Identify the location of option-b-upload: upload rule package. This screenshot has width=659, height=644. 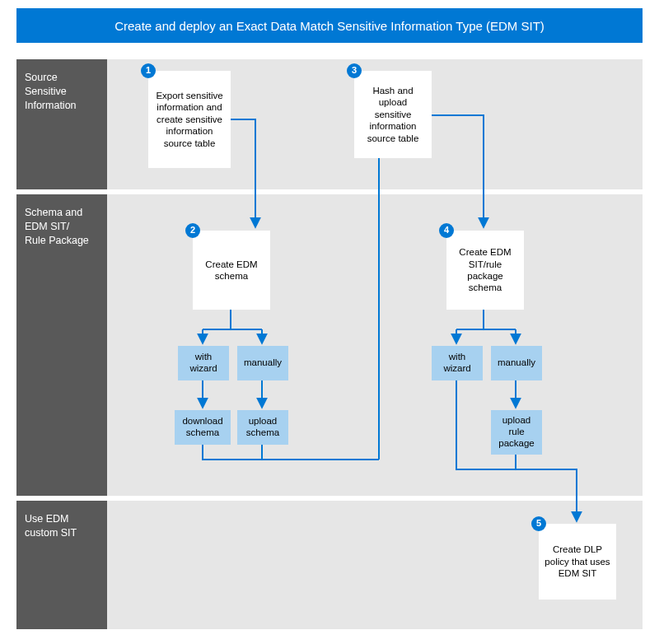
(516, 432).